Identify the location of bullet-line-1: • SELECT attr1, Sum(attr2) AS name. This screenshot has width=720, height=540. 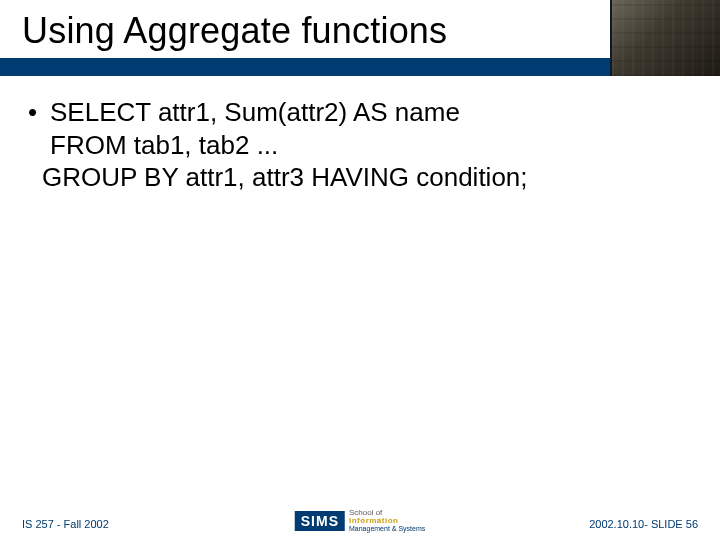
(360, 112).